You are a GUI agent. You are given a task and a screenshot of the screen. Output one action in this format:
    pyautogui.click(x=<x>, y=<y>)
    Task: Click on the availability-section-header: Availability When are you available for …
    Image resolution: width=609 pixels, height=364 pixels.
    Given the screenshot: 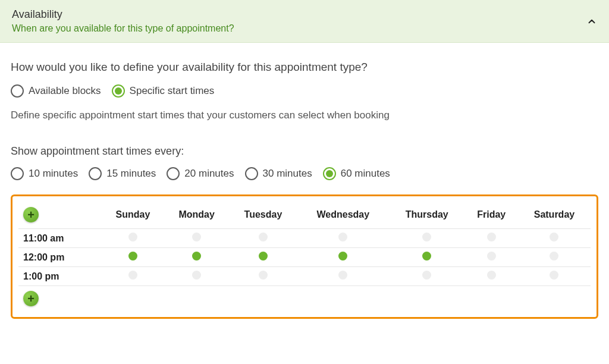 What is the action you would take?
    pyautogui.click(x=304, y=21)
    